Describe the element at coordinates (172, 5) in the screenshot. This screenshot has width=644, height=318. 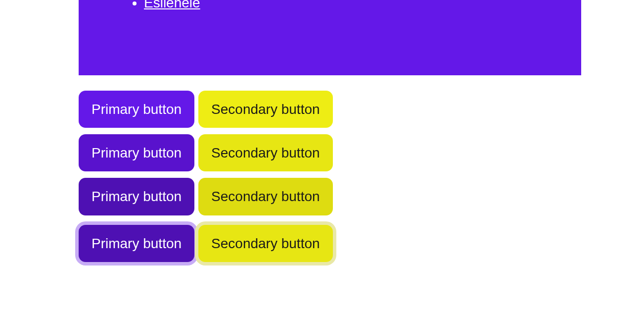
I see `nav-list-item: Esilehele` at that location.